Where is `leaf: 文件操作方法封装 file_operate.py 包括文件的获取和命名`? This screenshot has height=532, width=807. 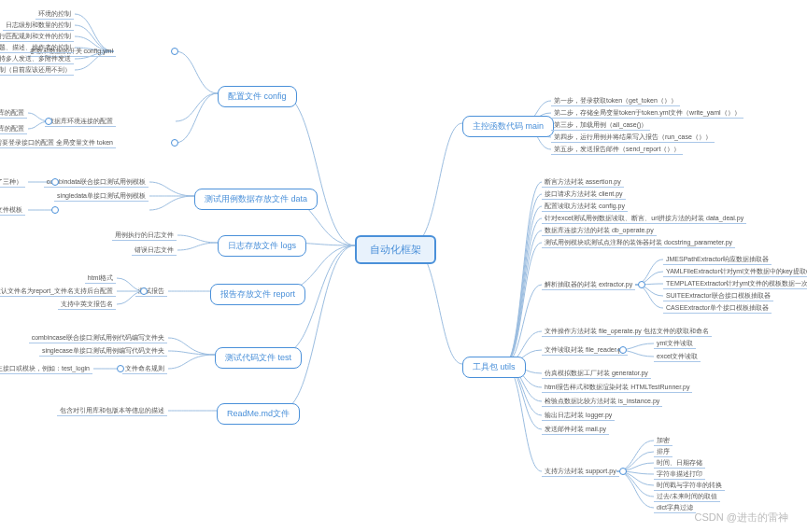 leaf: 文件操作方法封装 file_operate.py 包括文件的获取和命名 is located at coordinates (627, 332).